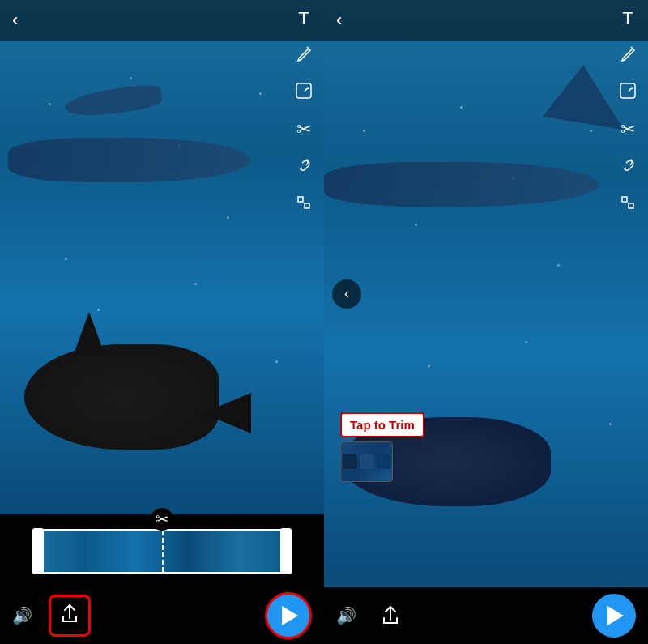 The width and height of the screenshot is (648, 644). What do you see at coordinates (38, 551) in the screenshot?
I see `timeline-handle-left` at bounding box center [38, 551].